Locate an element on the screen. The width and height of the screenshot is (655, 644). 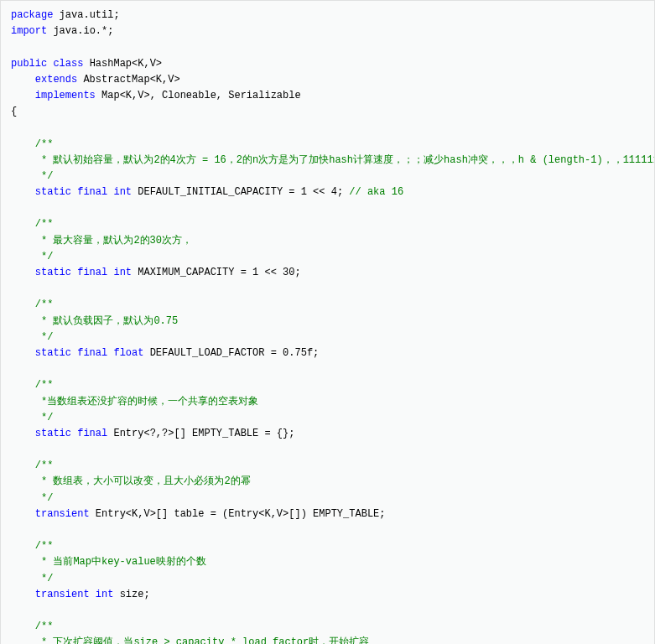
code-text: AbstractMap<K,V> is located at coordinates (128, 80).